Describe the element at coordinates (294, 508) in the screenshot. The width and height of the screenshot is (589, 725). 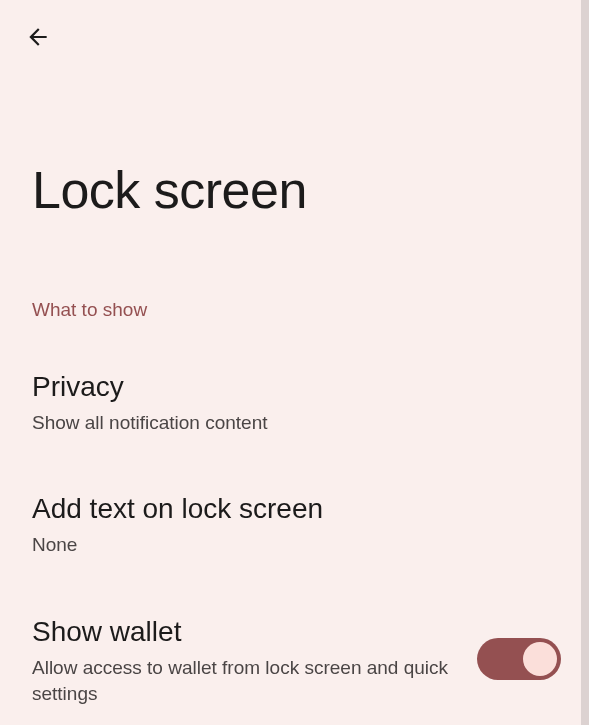
I see `add-text-title: Add text on lock screen` at that location.